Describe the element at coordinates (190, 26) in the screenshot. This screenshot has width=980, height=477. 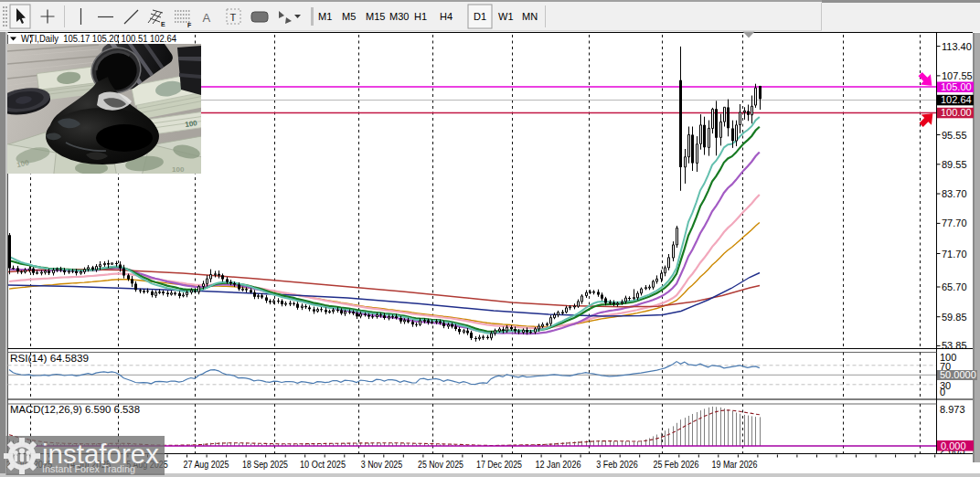
I see `svg-text: F` at that location.